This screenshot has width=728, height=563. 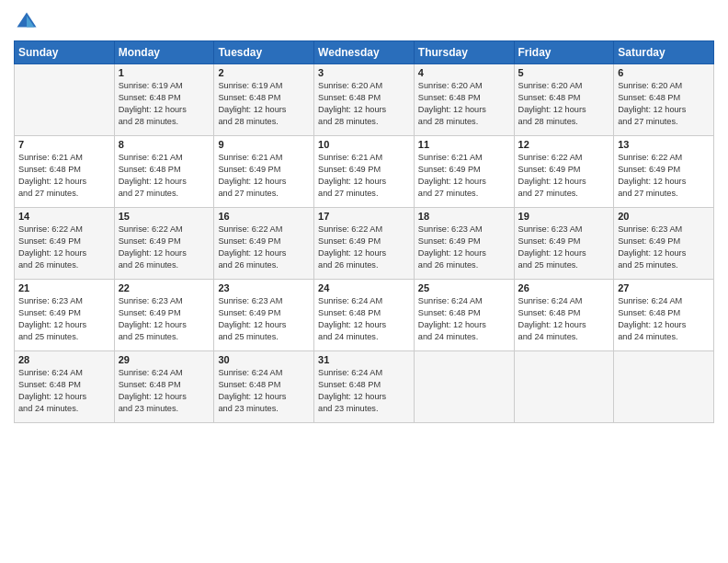 I want to click on col-header-friday: Friday, so click(x=564, y=53).